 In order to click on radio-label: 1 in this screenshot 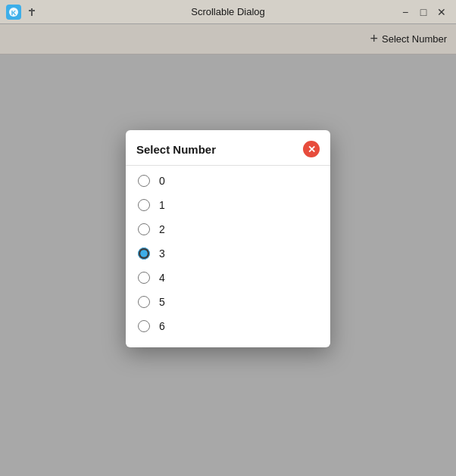, I will do `click(162, 205)`.